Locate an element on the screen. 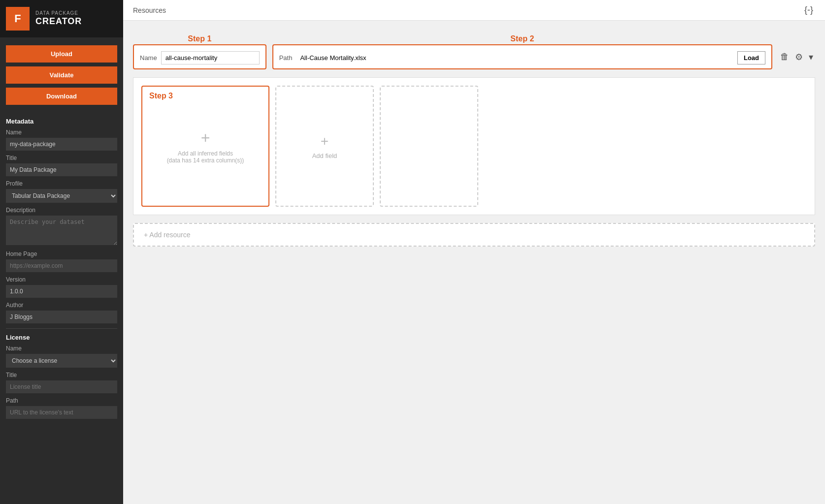 The height and width of the screenshot is (504, 825). upload-button: Upload is located at coordinates (62, 54).